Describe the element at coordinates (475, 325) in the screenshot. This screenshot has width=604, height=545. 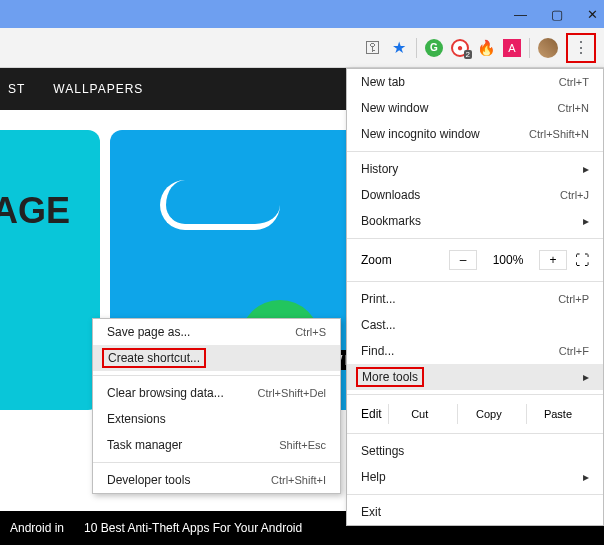
I see `menu-cast: Cast...` at that location.